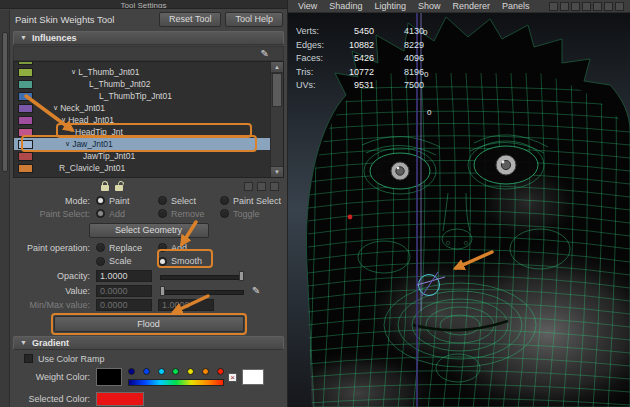  Describe the element at coordinates (224, 200) in the screenshot. I see `radio-icon` at that location.